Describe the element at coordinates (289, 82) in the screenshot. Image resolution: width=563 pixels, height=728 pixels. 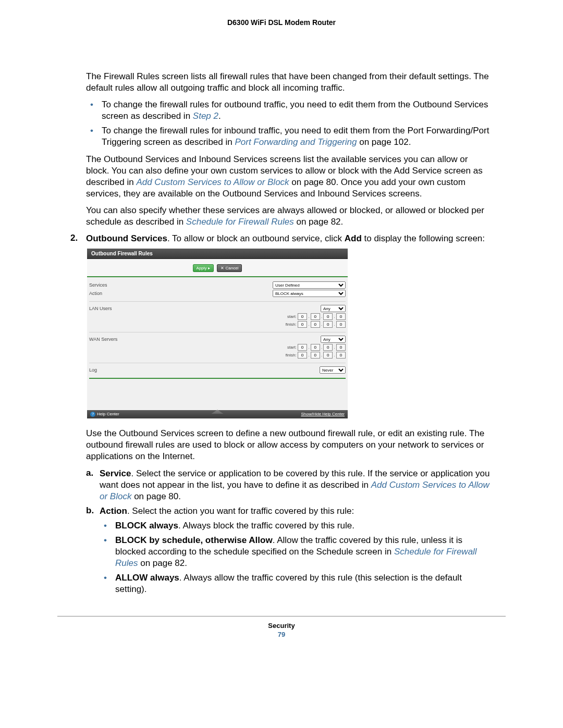
I see `intro-paragraph: The Firewall Rules screen lists all fire…` at that location.